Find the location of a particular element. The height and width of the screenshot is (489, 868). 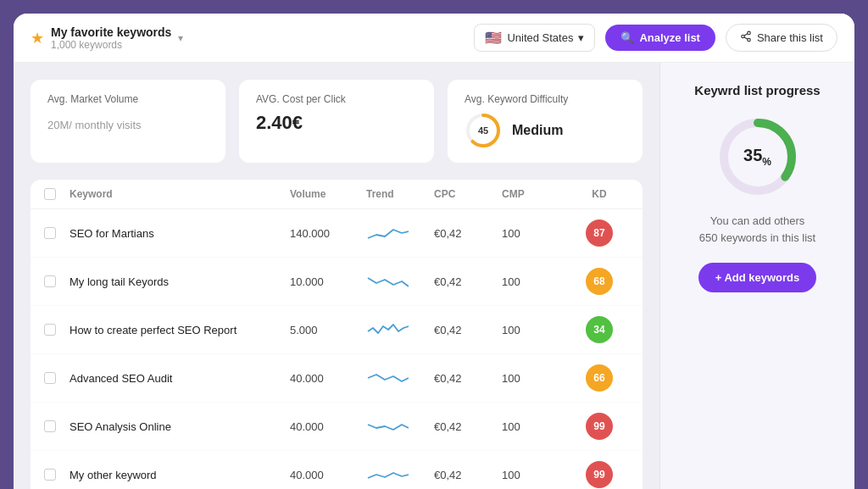

table-row: SEO for Martians 140.000 €0,42 100 87 is located at coordinates (337, 234).